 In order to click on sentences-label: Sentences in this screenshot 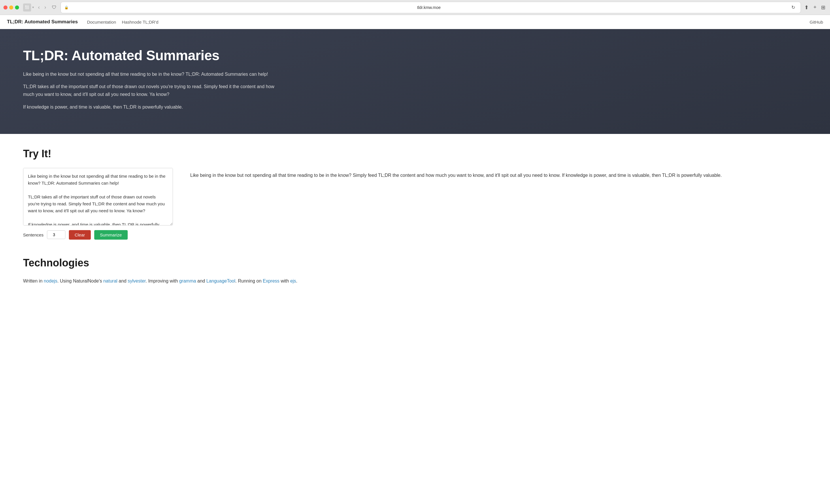, I will do `click(33, 235)`.